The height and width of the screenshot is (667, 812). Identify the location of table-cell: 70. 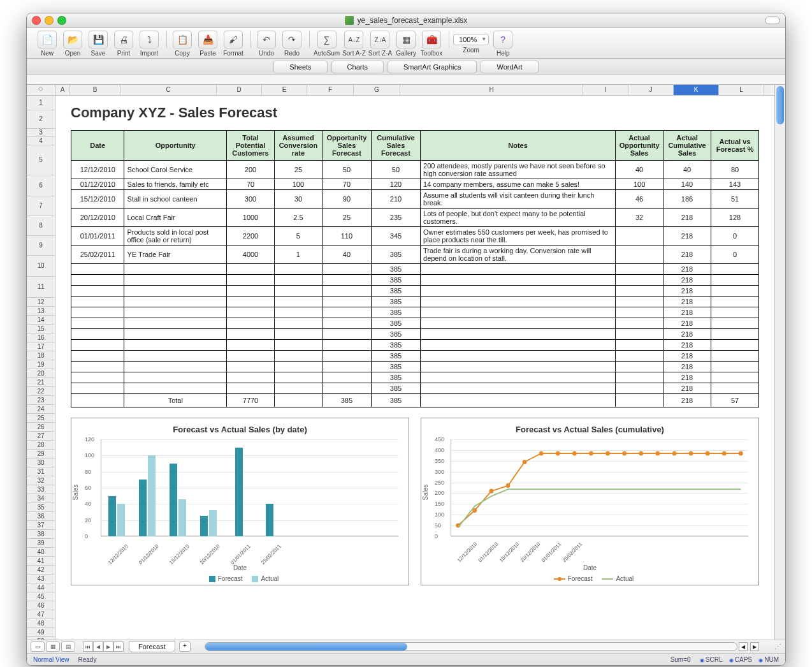
(347, 185).